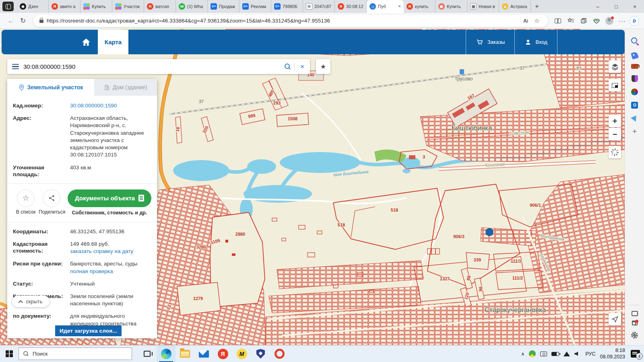  Describe the element at coordinates (128, 6) in the screenshot. I see `browser-tab: Участок` at that location.